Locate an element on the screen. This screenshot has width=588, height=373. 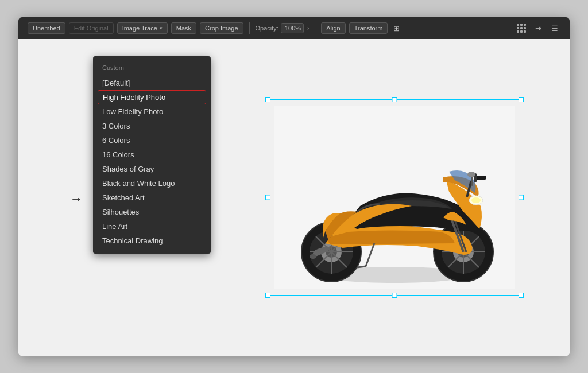
menu-icon: ☰ is located at coordinates (555, 29).